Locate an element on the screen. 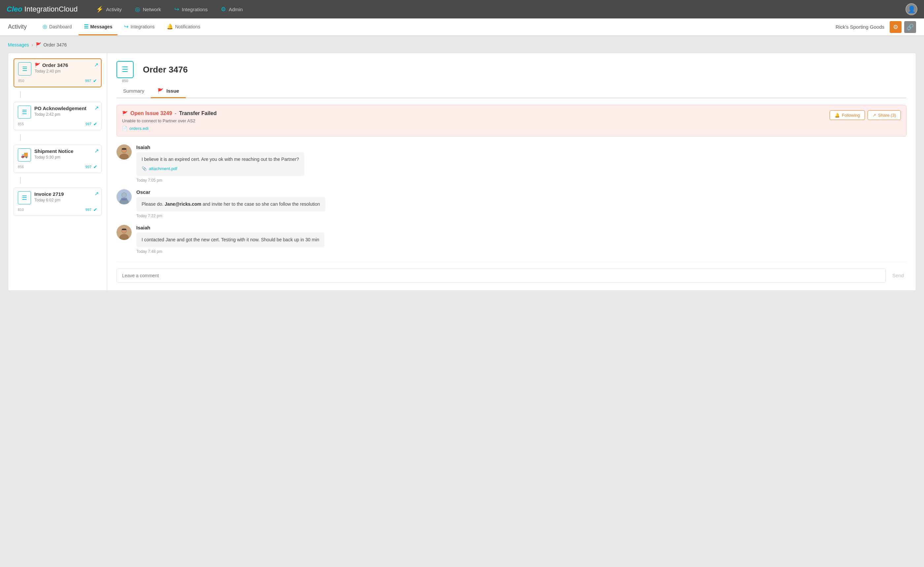 Image resolution: width=924 pixels, height=567 pixels. msg-time-invoice: Today 6:02 pm is located at coordinates (66, 200).